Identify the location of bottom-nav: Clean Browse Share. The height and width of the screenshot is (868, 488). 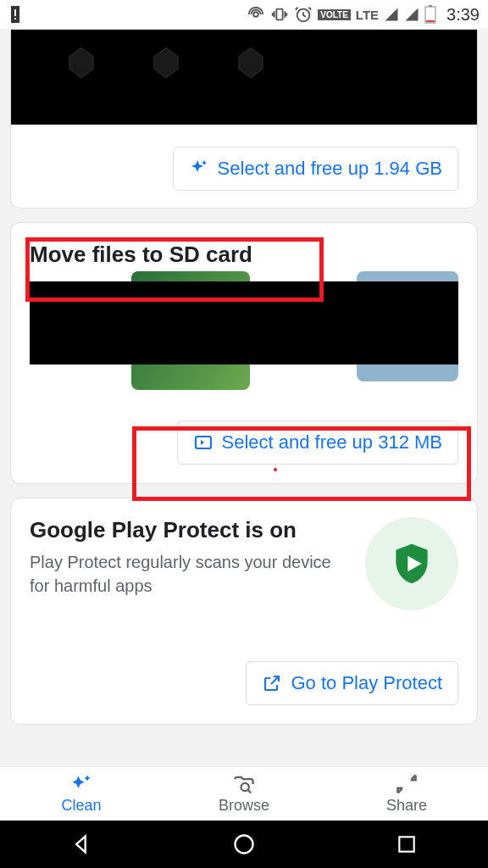
(244, 793).